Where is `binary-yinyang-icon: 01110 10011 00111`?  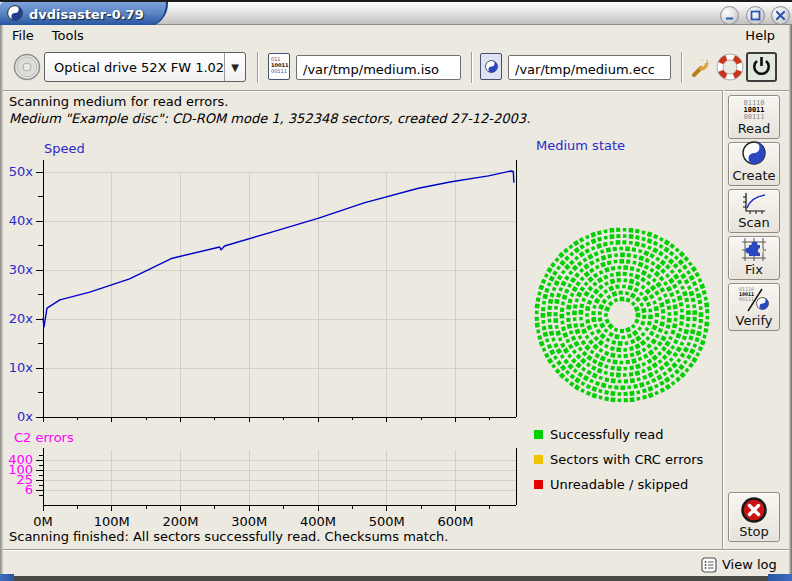
binary-yinyang-icon: 01110 10011 00111 is located at coordinates (754, 300).